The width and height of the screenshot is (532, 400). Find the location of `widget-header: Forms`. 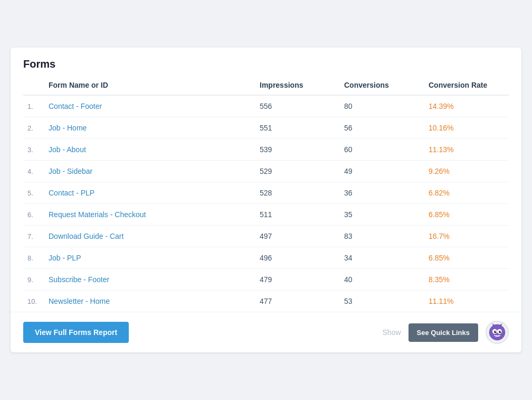

widget-header: Forms is located at coordinates (266, 61).